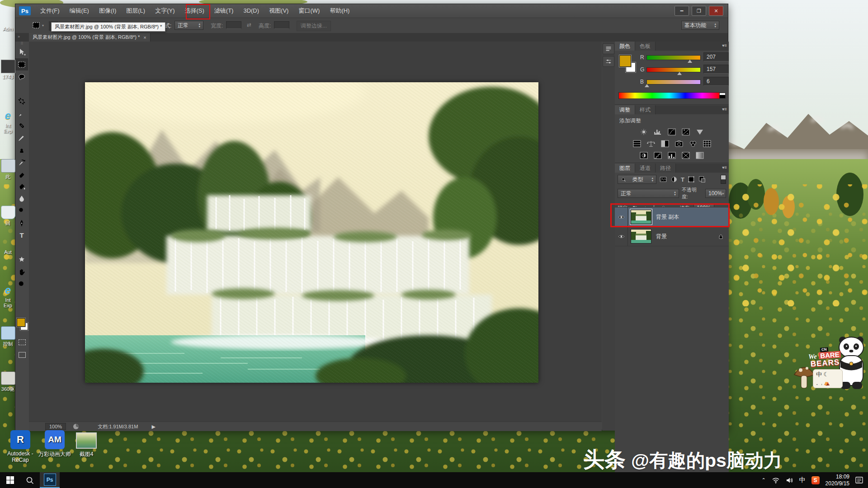 This screenshot has width=868, height=488. Describe the element at coordinates (38, 25) in the screenshot. I see `tool-preset: ▾` at that location.